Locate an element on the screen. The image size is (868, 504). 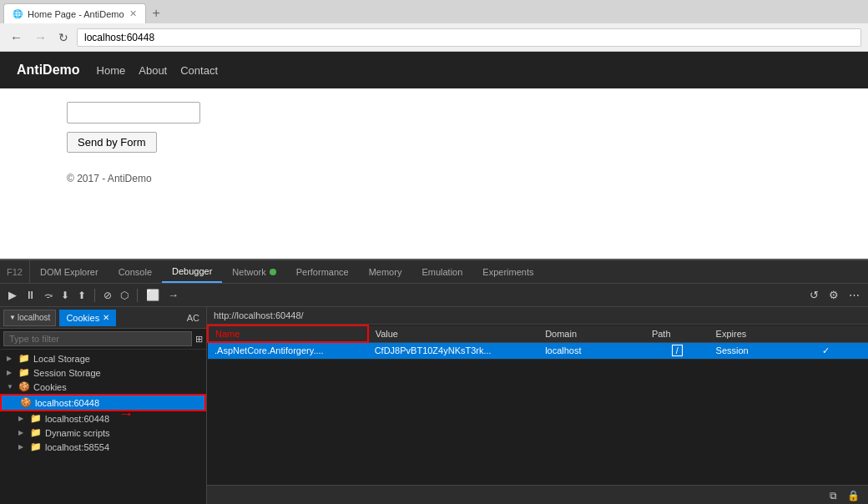
refresh-devtools-button: ↺ is located at coordinates (815, 295).